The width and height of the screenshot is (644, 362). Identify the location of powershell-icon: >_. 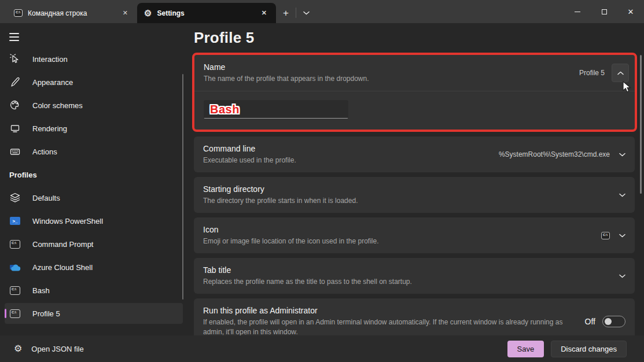
(15, 221).